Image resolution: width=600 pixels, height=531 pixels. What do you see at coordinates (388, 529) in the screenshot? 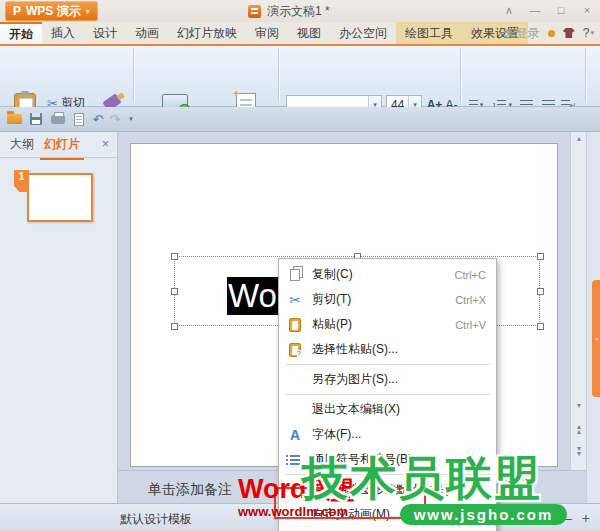
I see `menu-item-action-settings: 动作设置(A)...` at bounding box center [388, 529].